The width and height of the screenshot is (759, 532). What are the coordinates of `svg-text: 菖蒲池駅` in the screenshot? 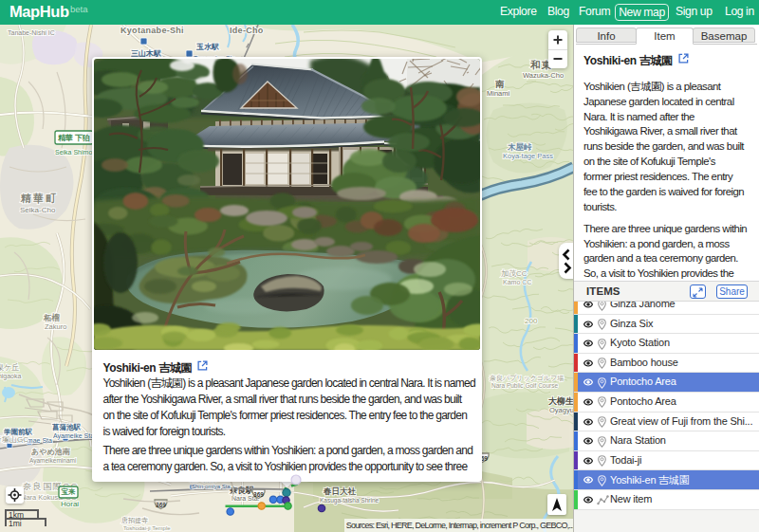 It's located at (66, 427).